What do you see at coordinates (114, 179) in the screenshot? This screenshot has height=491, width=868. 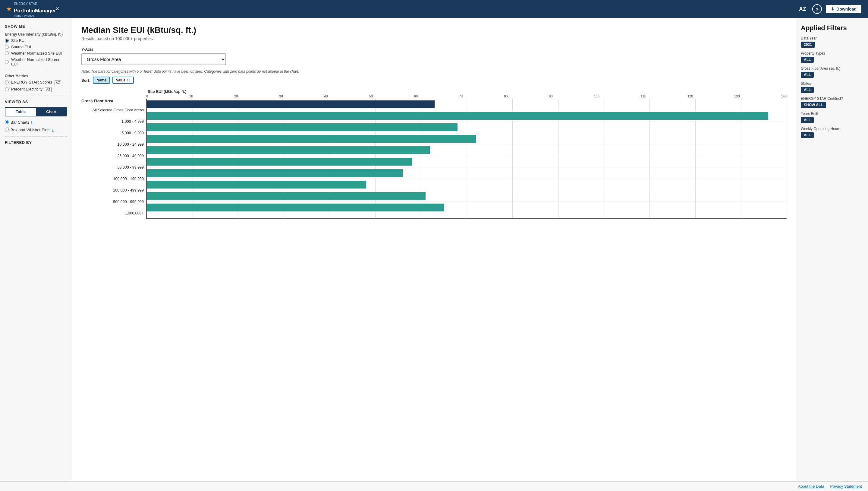 I see `y-label: 100,000 - 199,999` at bounding box center [114, 179].